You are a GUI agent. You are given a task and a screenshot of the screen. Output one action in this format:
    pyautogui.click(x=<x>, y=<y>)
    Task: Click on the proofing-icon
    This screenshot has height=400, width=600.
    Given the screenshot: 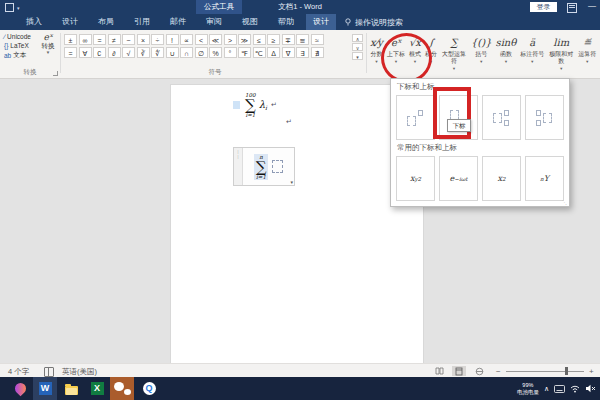 What is the action you would take?
    pyautogui.click(x=49, y=372)
    